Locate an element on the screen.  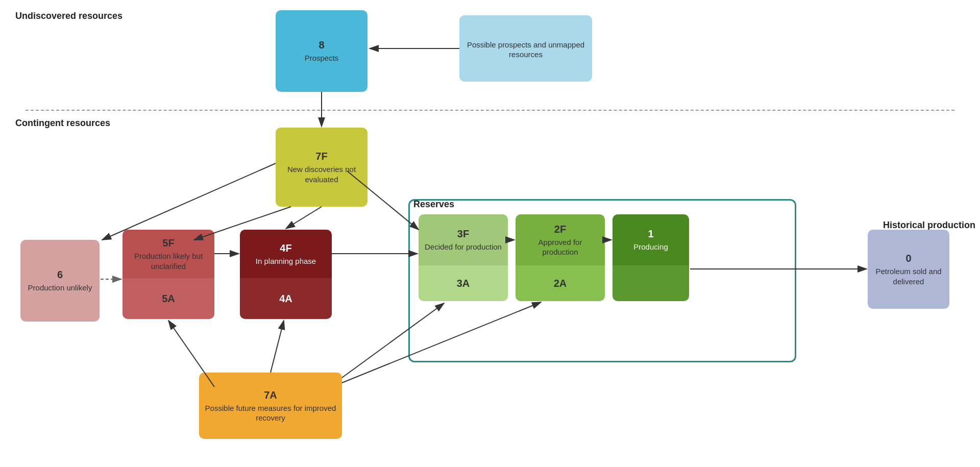
production-unlikely-label: Production unlikely is located at coordinates (60, 288).